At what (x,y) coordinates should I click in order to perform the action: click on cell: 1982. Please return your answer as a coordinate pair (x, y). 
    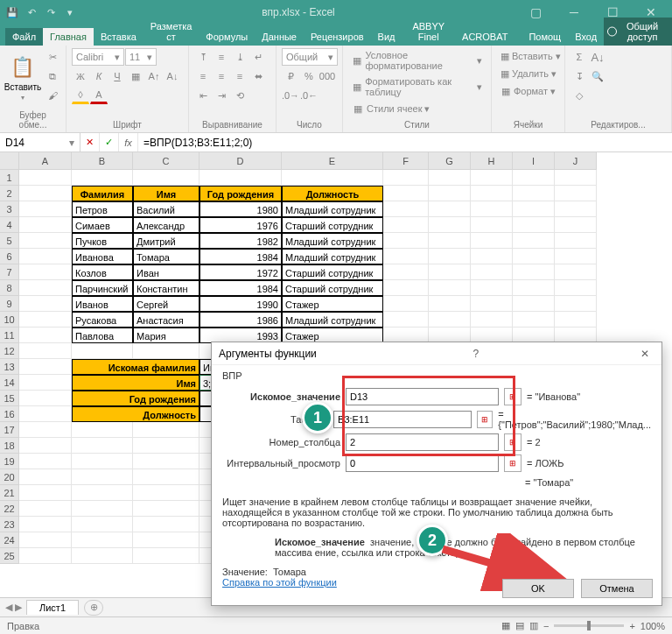
    Looking at the image, I should click on (241, 241).